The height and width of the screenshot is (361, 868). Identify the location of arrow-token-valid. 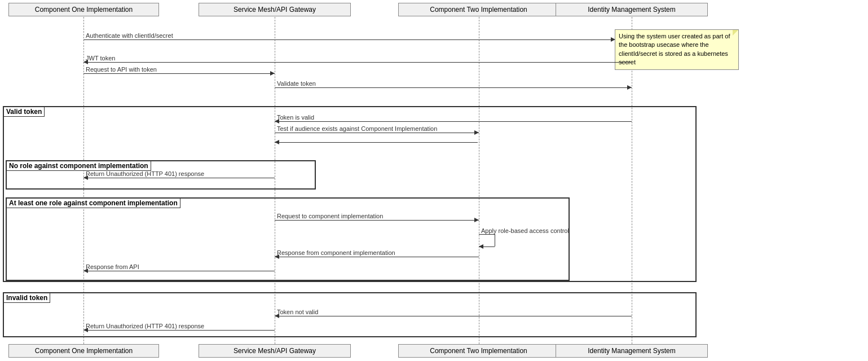
(453, 122).